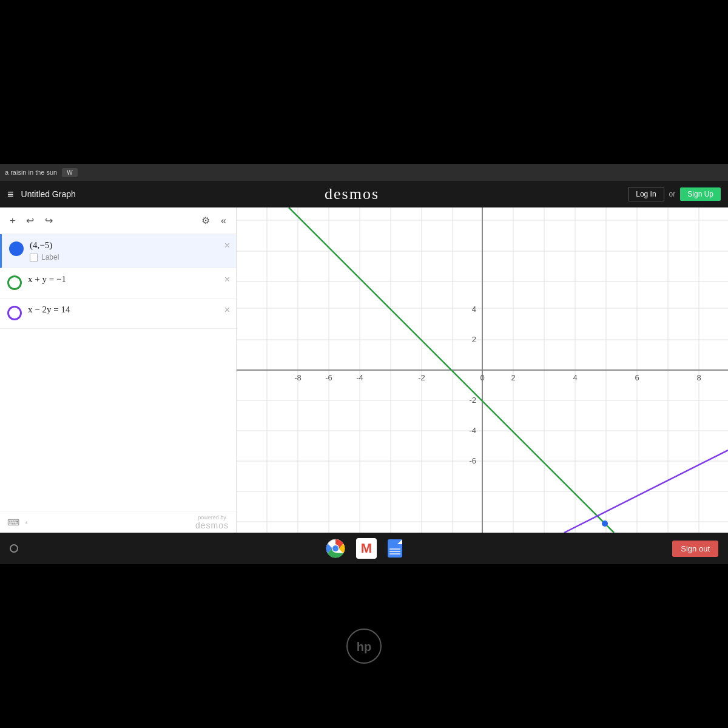 The image size is (728, 728). I want to click on chrome-taskbar-icon, so click(335, 548).